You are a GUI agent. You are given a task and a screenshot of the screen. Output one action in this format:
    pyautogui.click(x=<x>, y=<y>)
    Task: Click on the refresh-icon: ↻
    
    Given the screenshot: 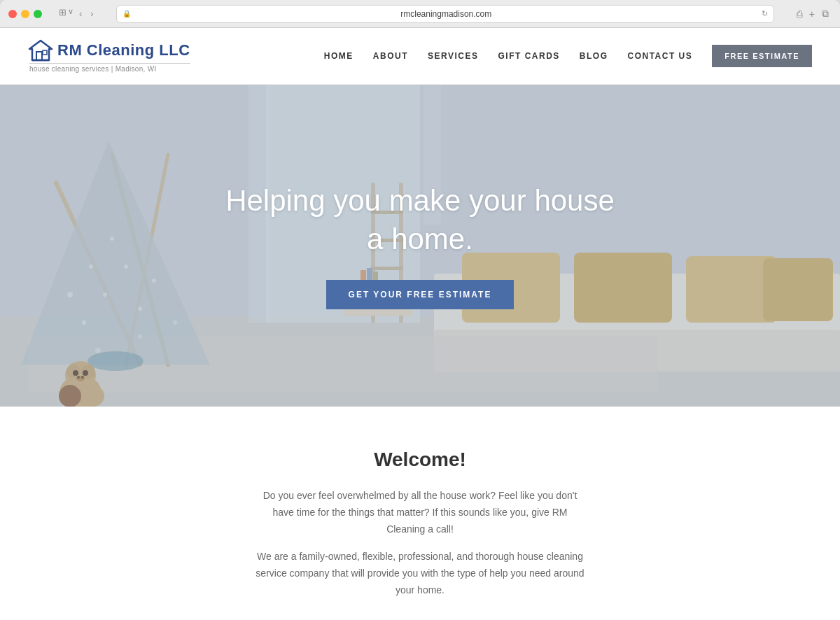 What is the action you would take?
    pyautogui.click(x=764, y=14)
    